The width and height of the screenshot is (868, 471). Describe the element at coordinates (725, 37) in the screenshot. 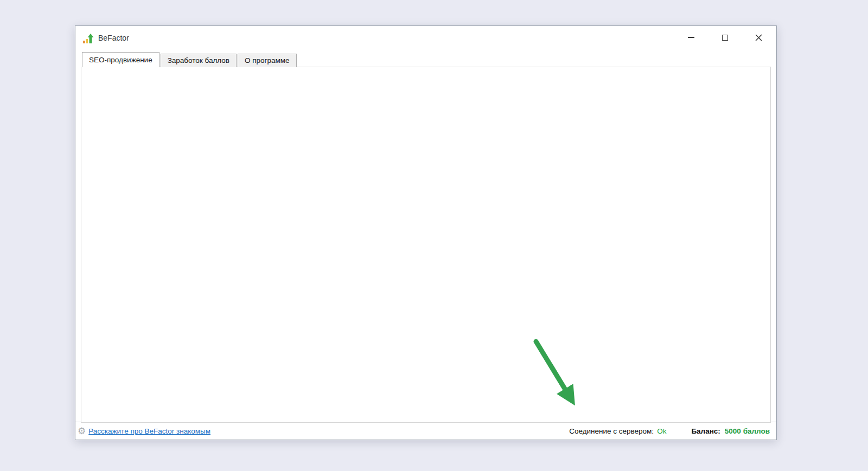

I see `window-controls` at that location.